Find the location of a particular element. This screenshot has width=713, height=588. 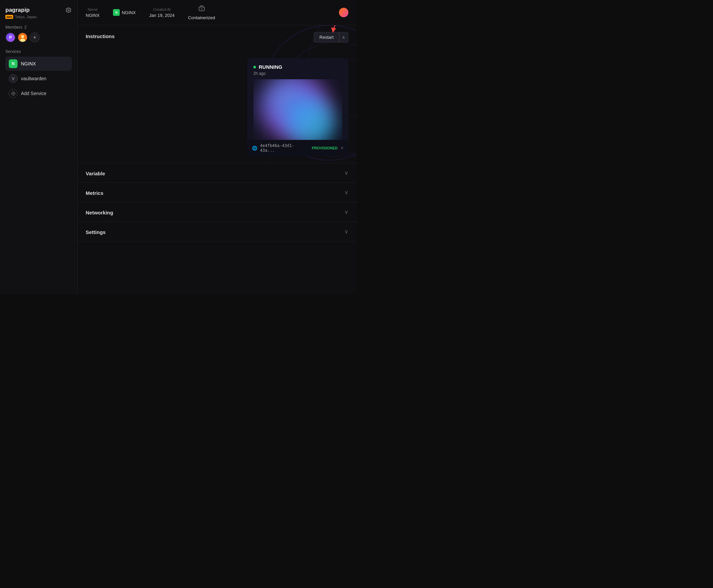

sidebar: pagrapip aws Tokyo, Japan Members 2 P is located at coordinates (39, 147).